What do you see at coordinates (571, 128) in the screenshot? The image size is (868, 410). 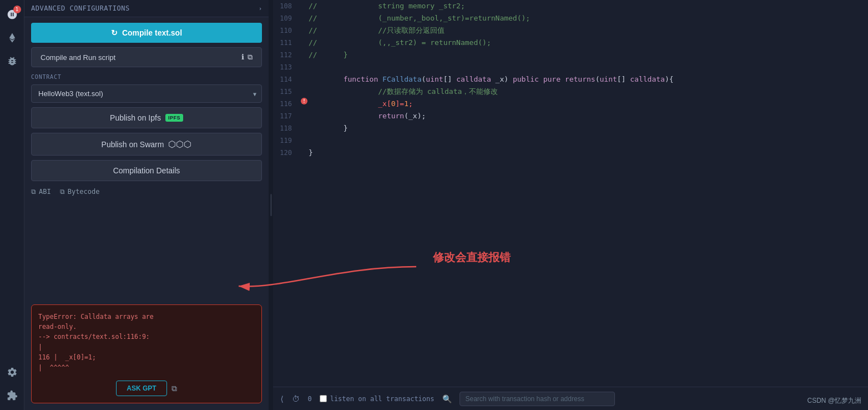 I see `code-line: 118 }` at bounding box center [571, 128].